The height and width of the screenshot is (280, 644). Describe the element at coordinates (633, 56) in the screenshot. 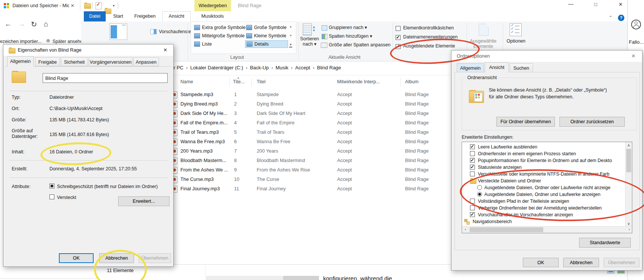

I see `folder-options-close-icon: ✕` at that location.